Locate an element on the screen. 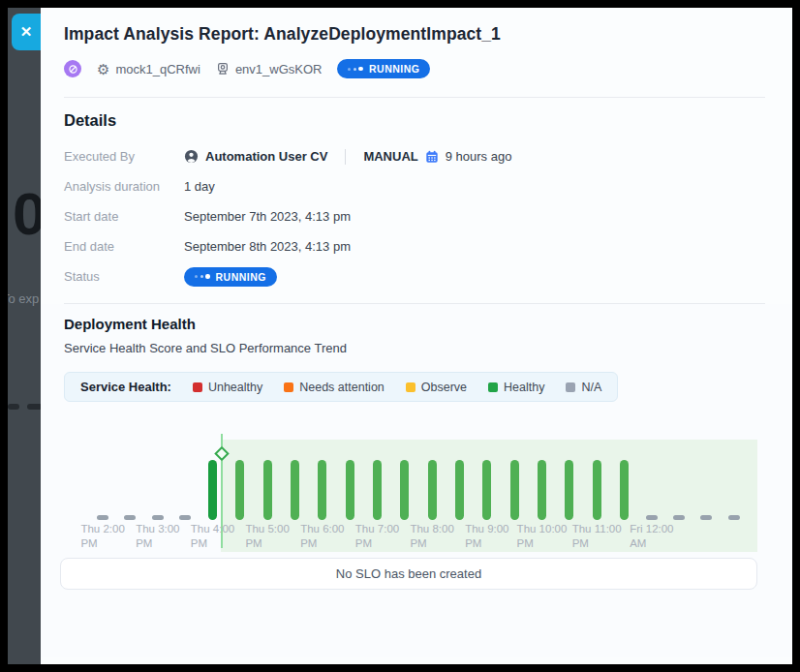 Image resolution: width=800 pixels, height=672 pixels. end-date-value: September 8th 2023, 4:13 pm is located at coordinates (267, 246).